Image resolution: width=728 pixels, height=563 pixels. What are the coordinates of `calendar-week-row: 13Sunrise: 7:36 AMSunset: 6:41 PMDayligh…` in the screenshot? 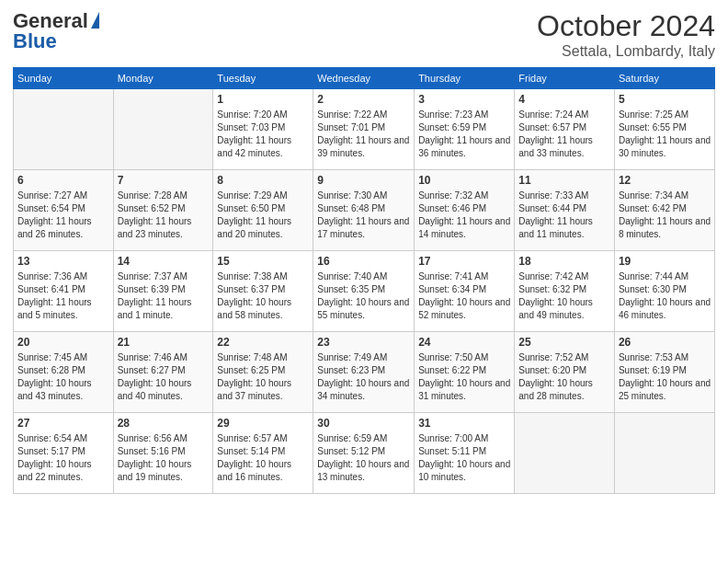 It's located at (364, 292).